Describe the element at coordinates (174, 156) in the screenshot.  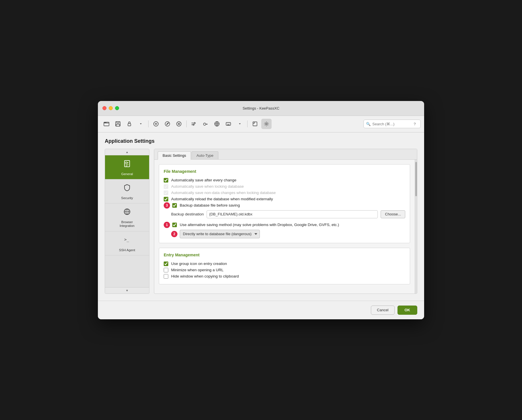
I see `tab-basic-settings: Basic Settings` at that location.